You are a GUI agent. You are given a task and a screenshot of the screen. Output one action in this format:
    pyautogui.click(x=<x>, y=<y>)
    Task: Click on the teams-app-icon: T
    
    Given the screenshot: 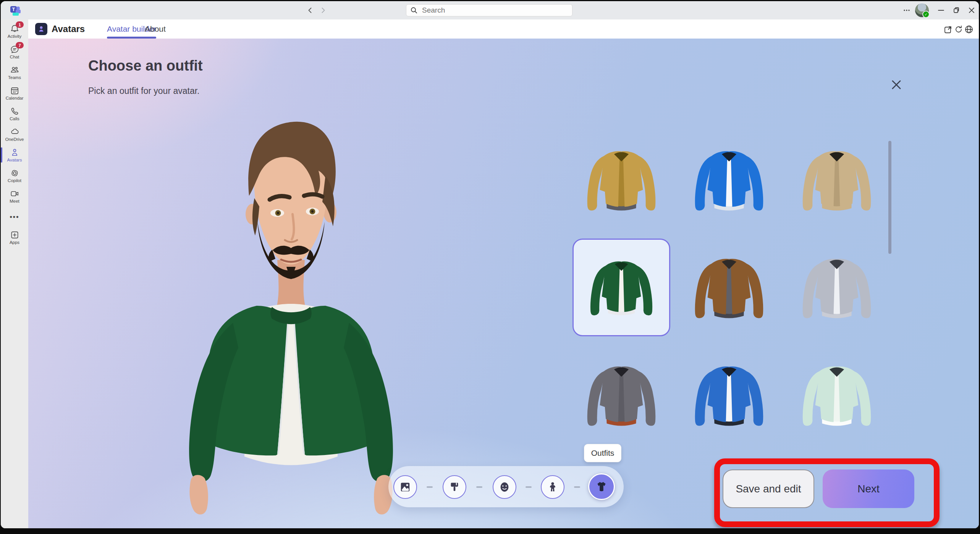 What is the action you would take?
    pyautogui.click(x=16, y=11)
    